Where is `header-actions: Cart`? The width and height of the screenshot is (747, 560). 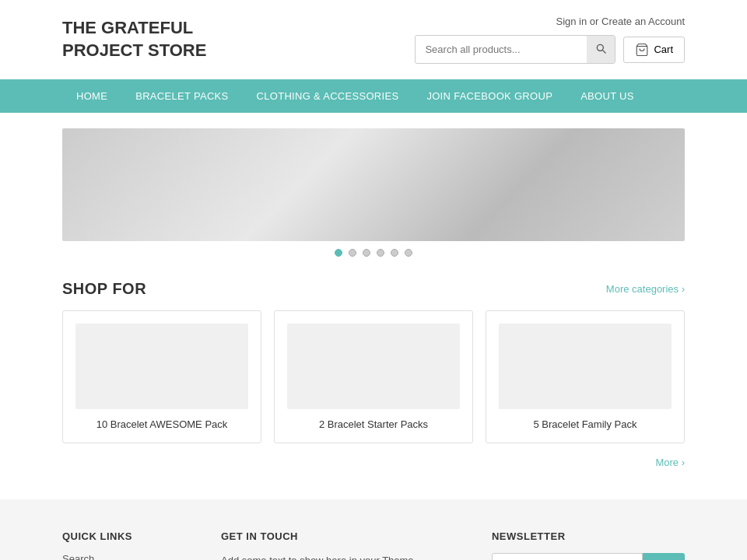
header-actions: Cart is located at coordinates (549, 50).